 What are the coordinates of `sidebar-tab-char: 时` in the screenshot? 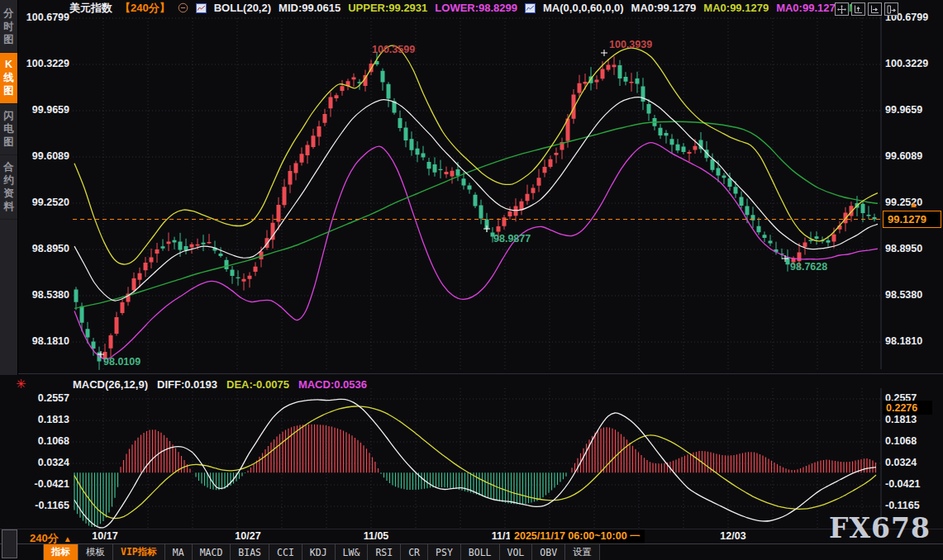 It's located at (8, 26).